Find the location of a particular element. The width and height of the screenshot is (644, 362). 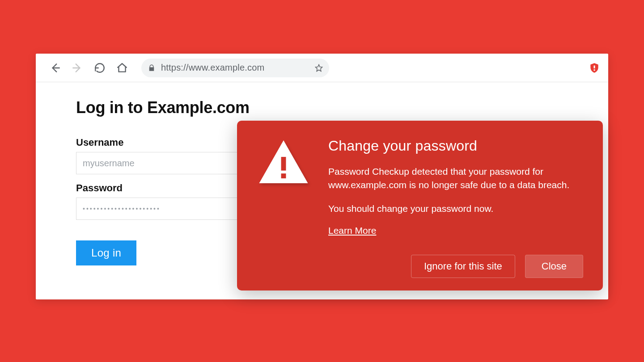

url-text: https://www.example.com is located at coordinates (235, 68).